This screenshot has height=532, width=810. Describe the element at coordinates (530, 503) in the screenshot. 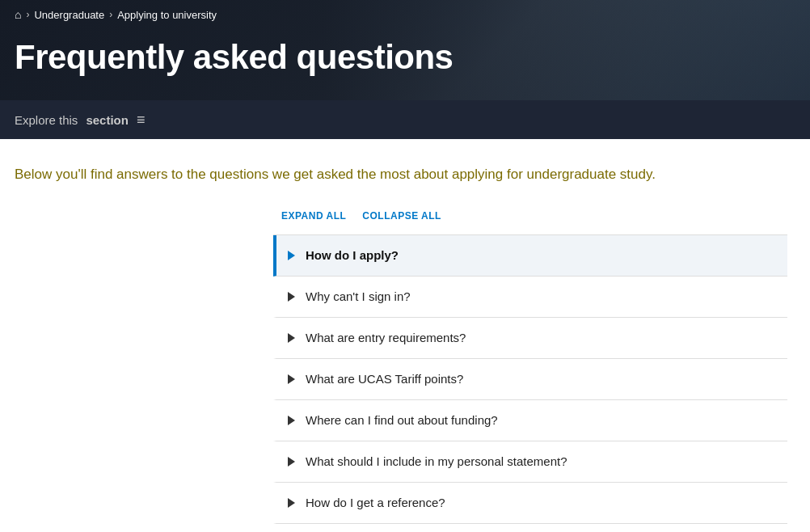

I see `faq-item: How do I get a reference?` at that location.